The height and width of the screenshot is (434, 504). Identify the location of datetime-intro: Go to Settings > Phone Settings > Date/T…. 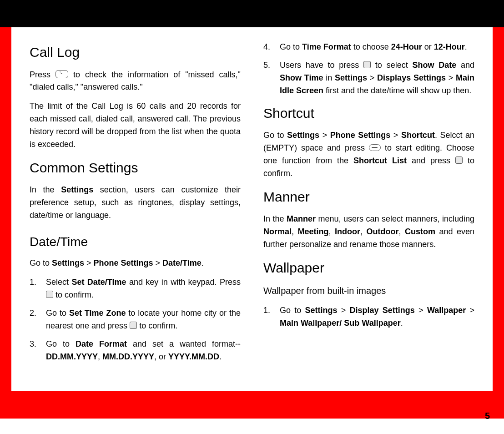
(135, 263).